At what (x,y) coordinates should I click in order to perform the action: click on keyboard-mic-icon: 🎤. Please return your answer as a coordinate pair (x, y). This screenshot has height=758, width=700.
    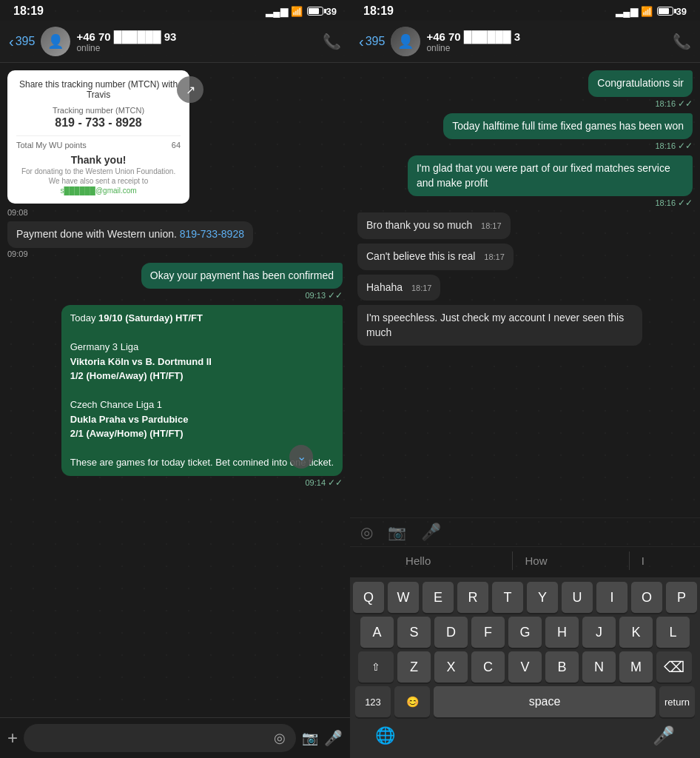
    Looking at the image, I should click on (664, 736).